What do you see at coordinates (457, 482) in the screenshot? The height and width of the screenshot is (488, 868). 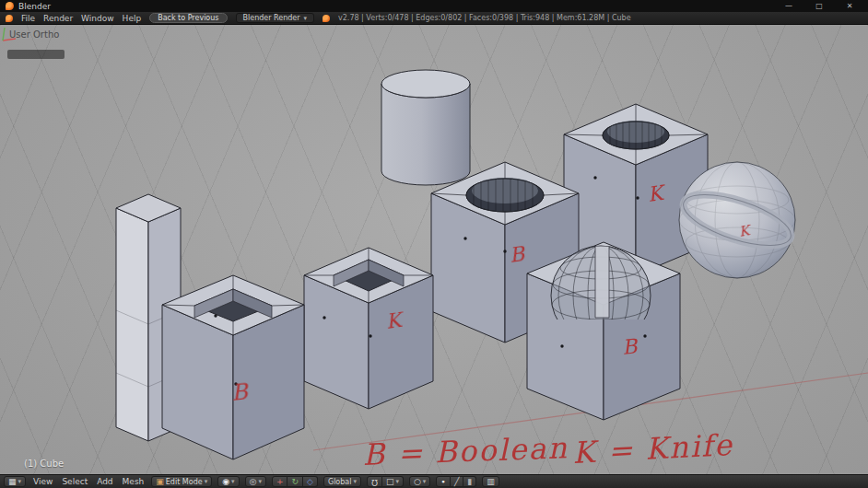 I see `edge-select-button: ╱` at bounding box center [457, 482].